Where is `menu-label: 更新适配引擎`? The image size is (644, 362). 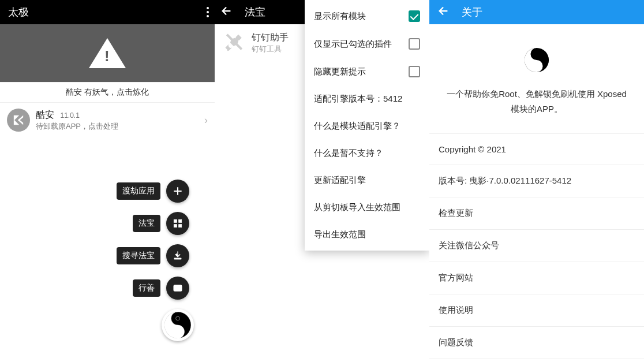 menu-label: 更新适配引擎 is located at coordinates (340, 180).